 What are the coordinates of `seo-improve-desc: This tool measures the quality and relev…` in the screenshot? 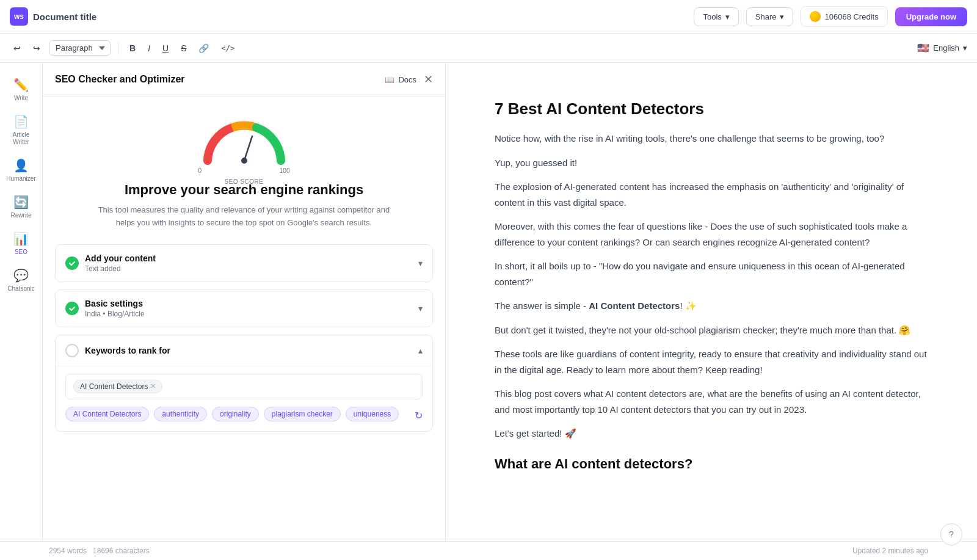 It's located at (244, 217).